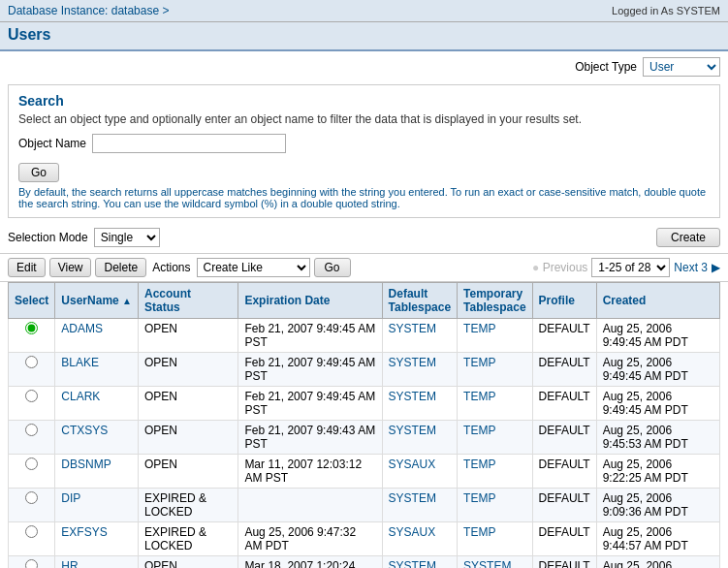 Image resolution: width=728 pixels, height=568 pixels. Describe the element at coordinates (681, 67) in the screenshot. I see `object-type-select: User Role Profile` at that location.